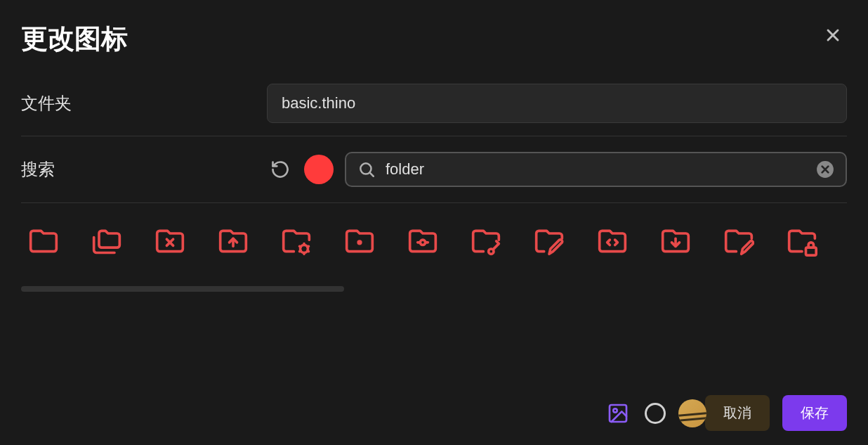 The image size is (868, 445). I want to click on cancel-button: 取消, so click(737, 413).